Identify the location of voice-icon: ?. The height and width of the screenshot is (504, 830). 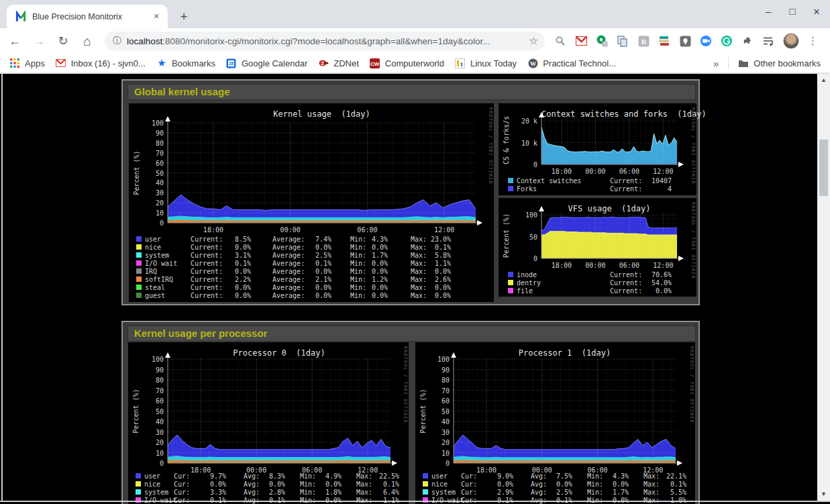
(602, 41).